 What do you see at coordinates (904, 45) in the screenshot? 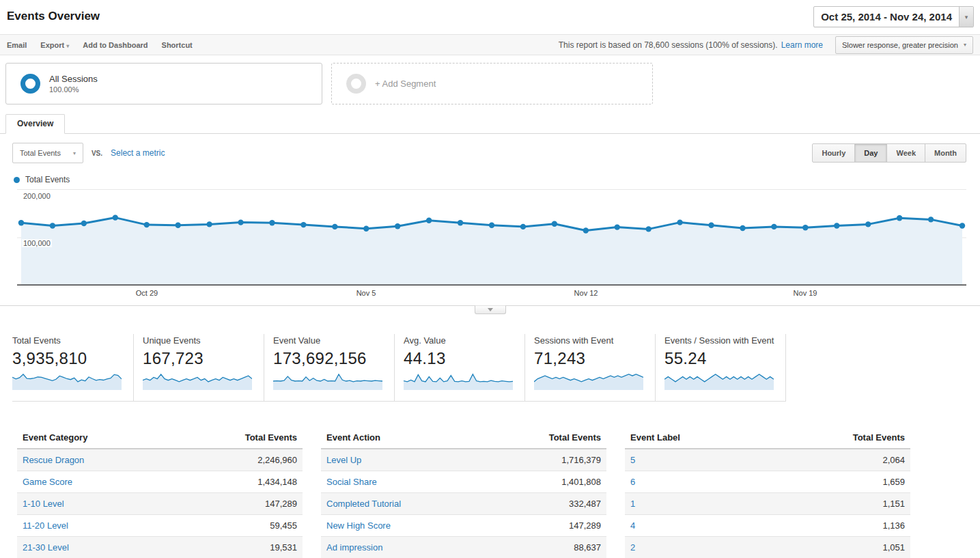
I see `precision-dropdown: Slower response, greater precision ▾` at bounding box center [904, 45].